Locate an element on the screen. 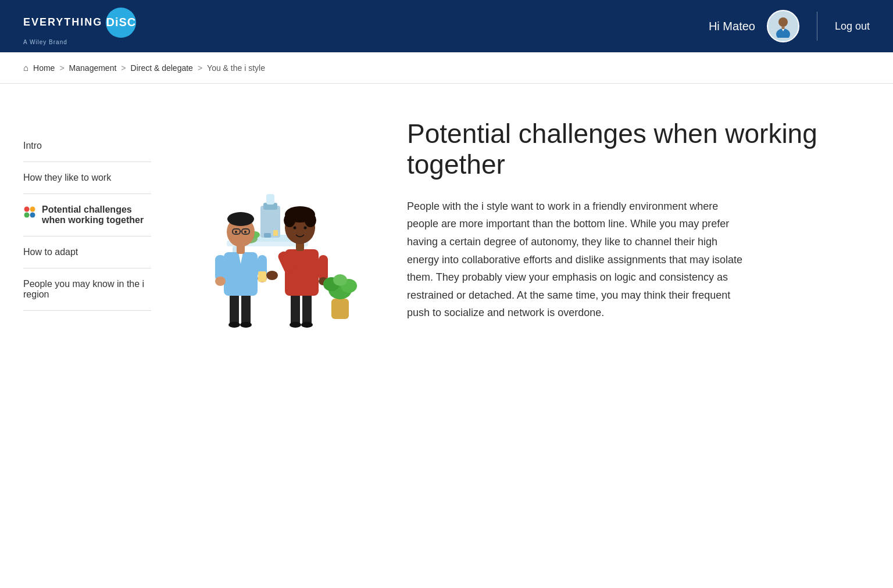 The image size is (893, 588). sidebar-item-how-they-like: How they like to work is located at coordinates (87, 178).